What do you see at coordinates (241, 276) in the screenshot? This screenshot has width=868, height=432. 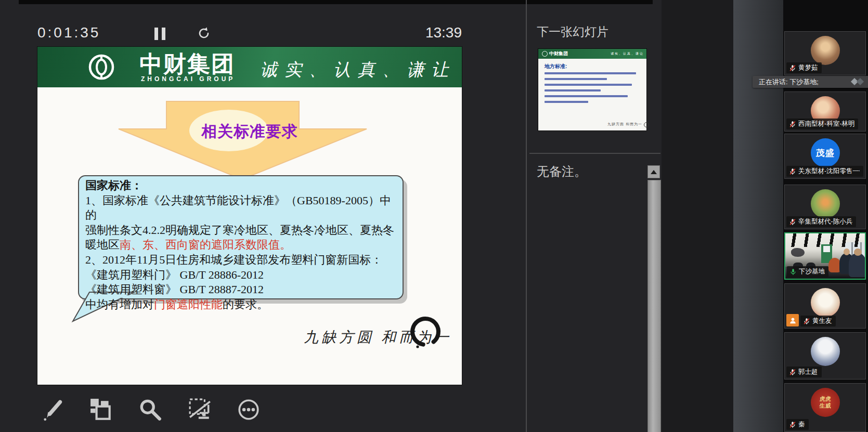 I see `bubble-text-line: 《建筑用塑料门》 GB/T 28886-2012` at bounding box center [241, 276].